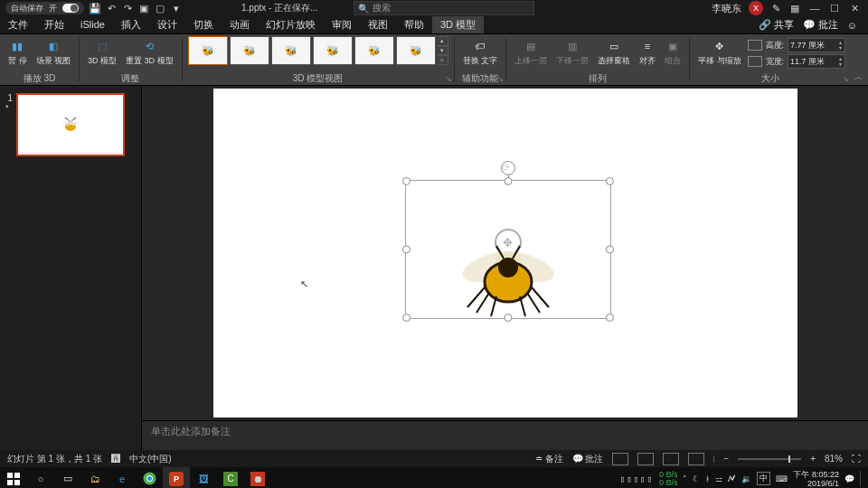 The height and width of the screenshot is (488, 868). I want to click on chrome-icon, so click(149, 477).